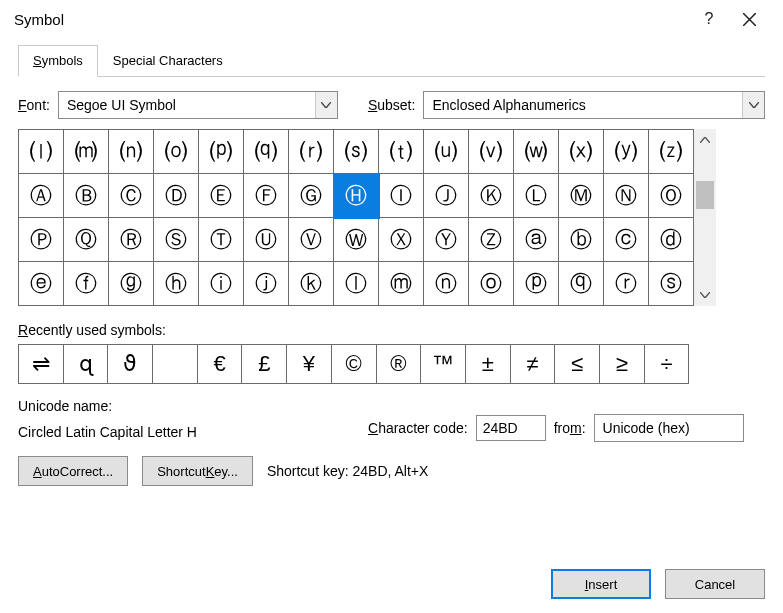  What do you see at coordinates (73, 471) in the screenshot?
I see `autocorrect-button: AutoCorrect...` at bounding box center [73, 471].